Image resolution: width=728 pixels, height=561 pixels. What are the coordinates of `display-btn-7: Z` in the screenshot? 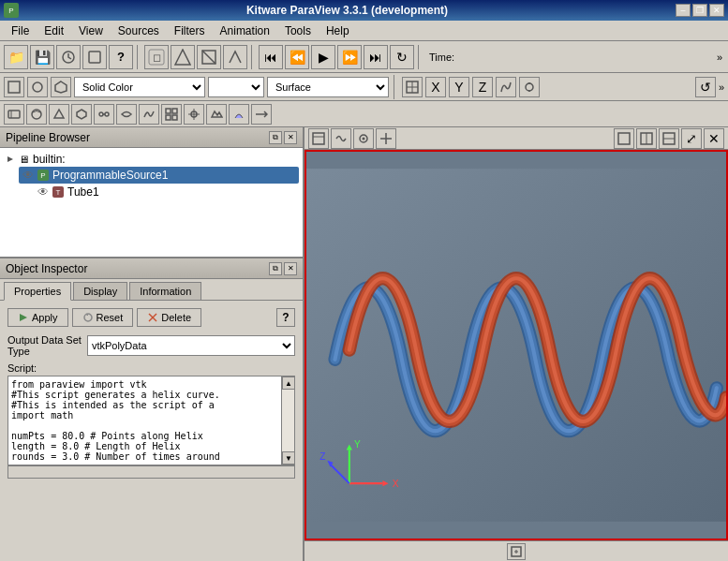 It's located at (483, 87).